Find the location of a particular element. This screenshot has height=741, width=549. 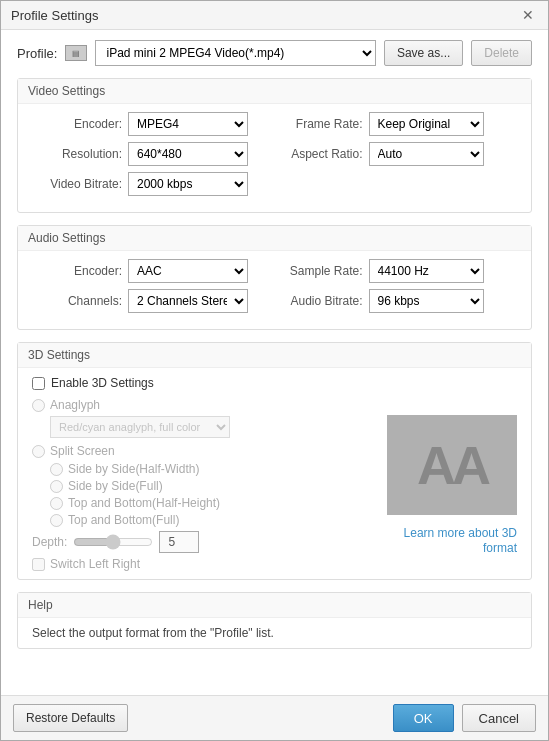

frame-rate-row: Frame Rate: Keep Original is located at coordinates (400, 124).